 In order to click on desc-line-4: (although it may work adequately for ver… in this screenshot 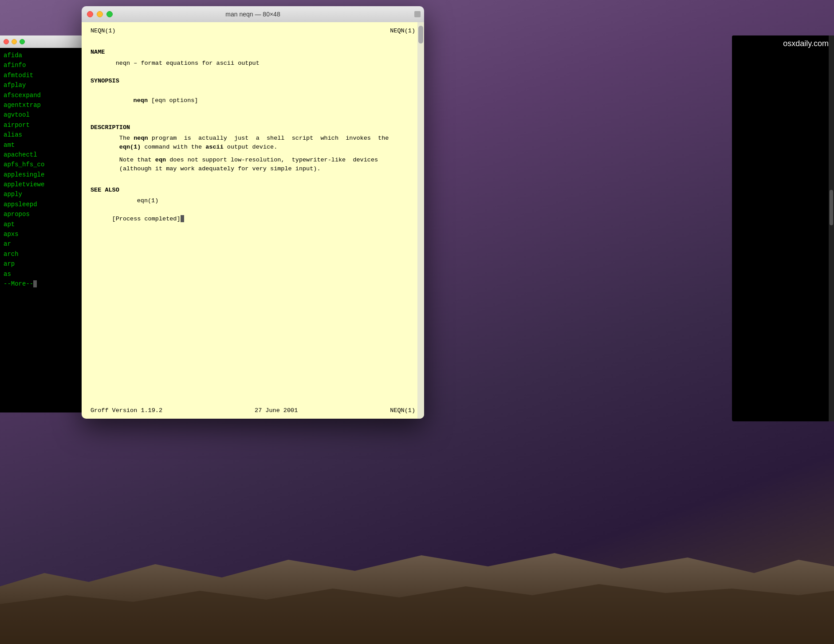, I will do `click(253, 169)`.